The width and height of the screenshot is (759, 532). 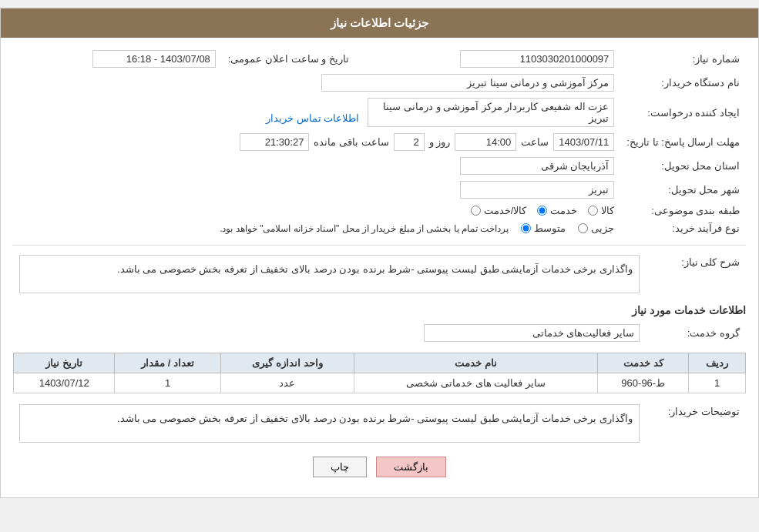 What do you see at coordinates (379, 467) in the screenshot?
I see `footer-buttons: بازگشت چاپ` at bounding box center [379, 467].